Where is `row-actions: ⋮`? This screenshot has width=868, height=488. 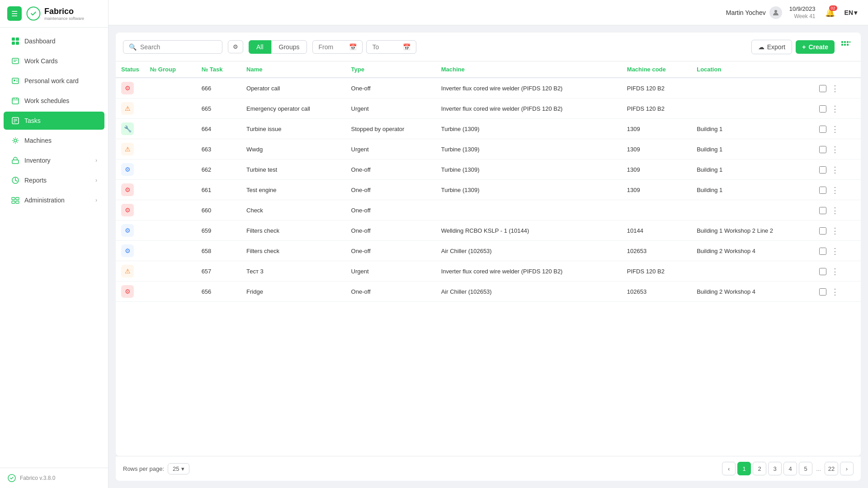
row-actions: ⋮ is located at coordinates (837, 149).